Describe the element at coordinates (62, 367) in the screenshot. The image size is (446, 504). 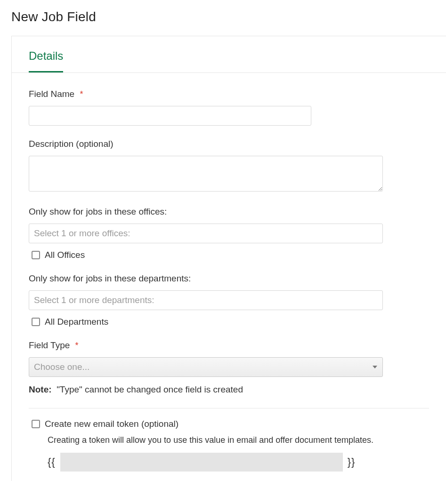
I see `field-type-placeholder: Choose one...` at that location.